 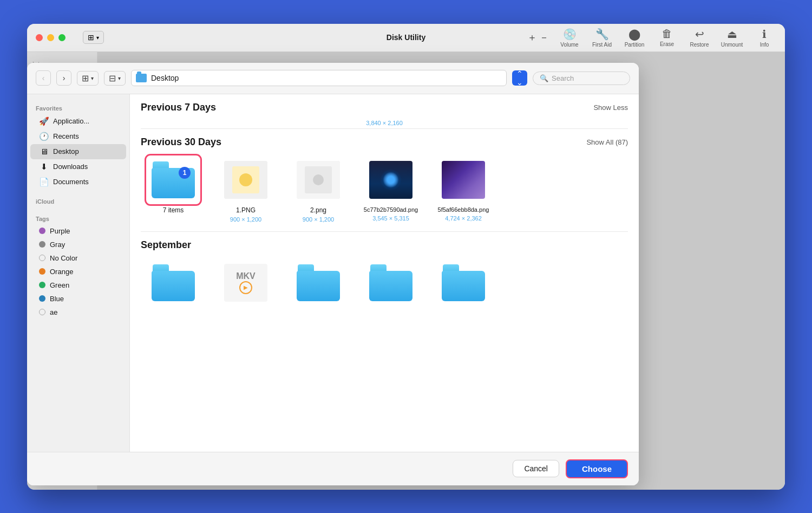 I want to click on ae-label: ae, so click(x=54, y=312).